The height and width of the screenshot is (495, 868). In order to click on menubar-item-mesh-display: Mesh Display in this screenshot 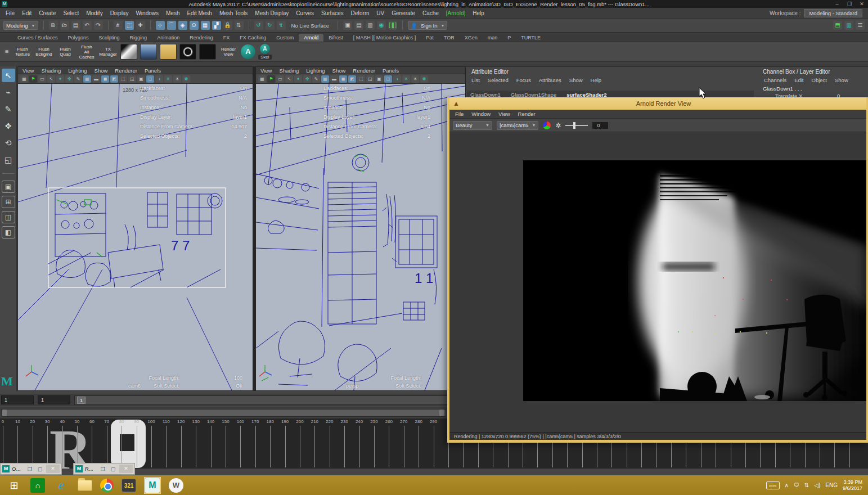, I will do `click(272, 14)`.